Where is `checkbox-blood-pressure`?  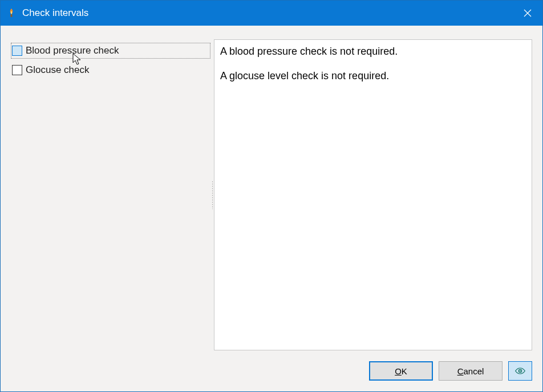
checkbox-blood-pressure is located at coordinates (17, 51).